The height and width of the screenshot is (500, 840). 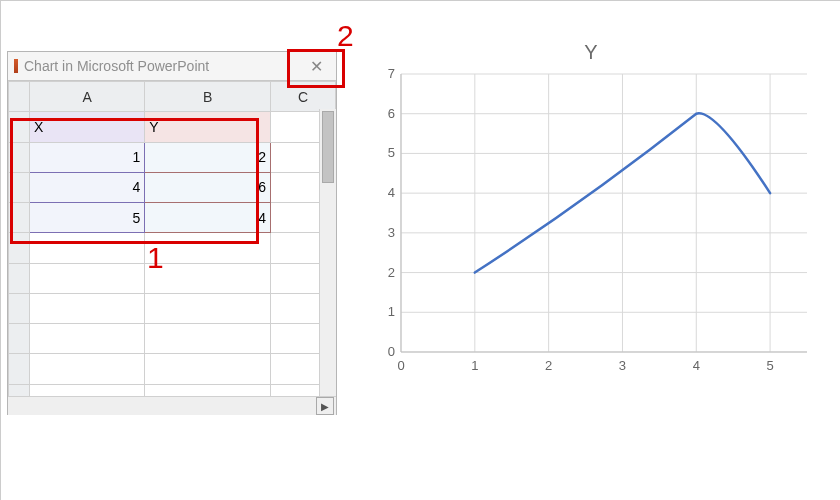 I want to click on scroll-right-arrow: ▶, so click(x=325, y=406).